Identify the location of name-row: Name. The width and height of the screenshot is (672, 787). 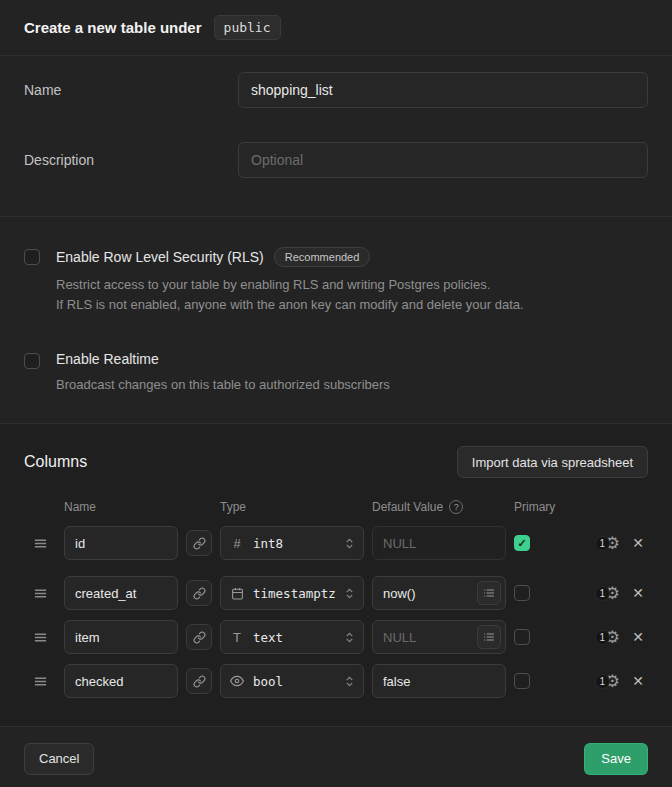
(336, 90).